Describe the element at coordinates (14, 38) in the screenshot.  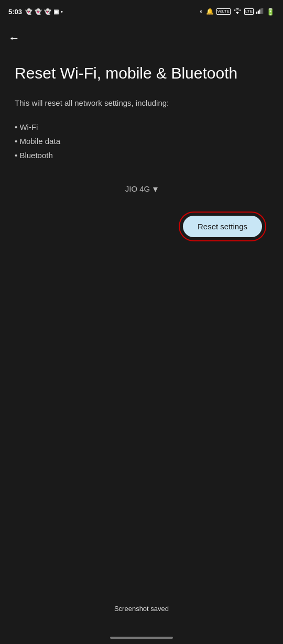
I see `back-button: ←` at that location.